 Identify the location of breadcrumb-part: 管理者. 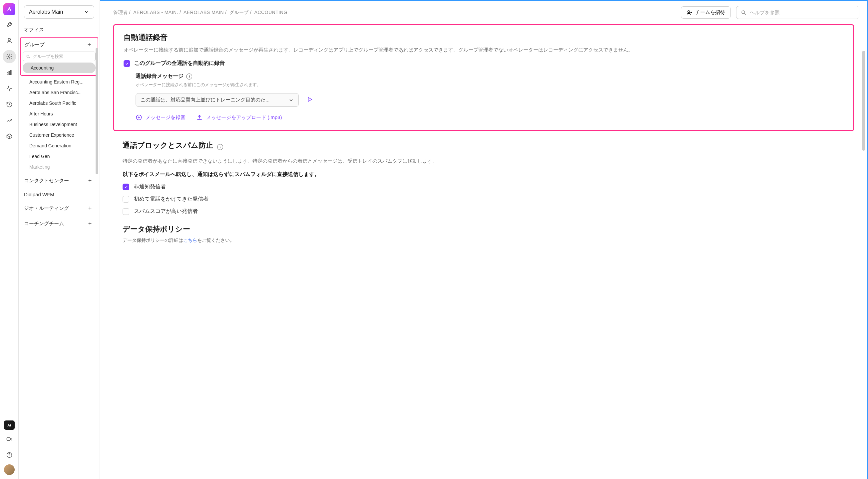
(121, 12).